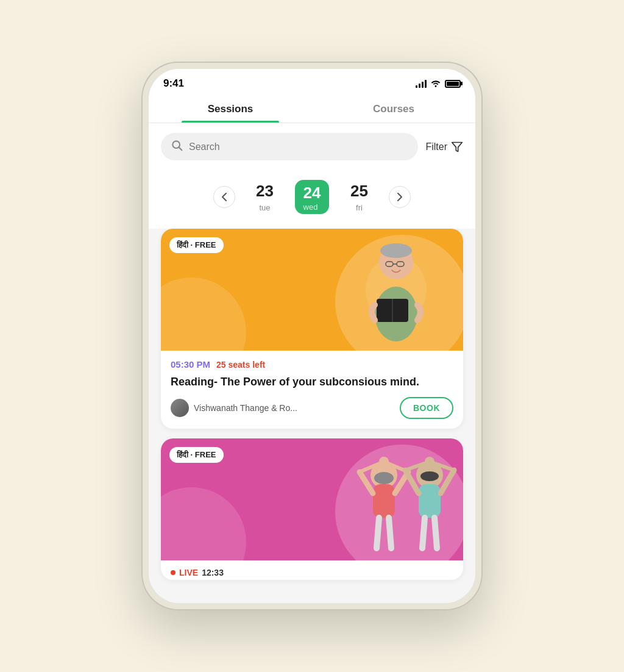 This screenshot has height=672, width=624. Describe the element at coordinates (312, 193) in the screenshot. I see `date-number-24: 24` at that location.